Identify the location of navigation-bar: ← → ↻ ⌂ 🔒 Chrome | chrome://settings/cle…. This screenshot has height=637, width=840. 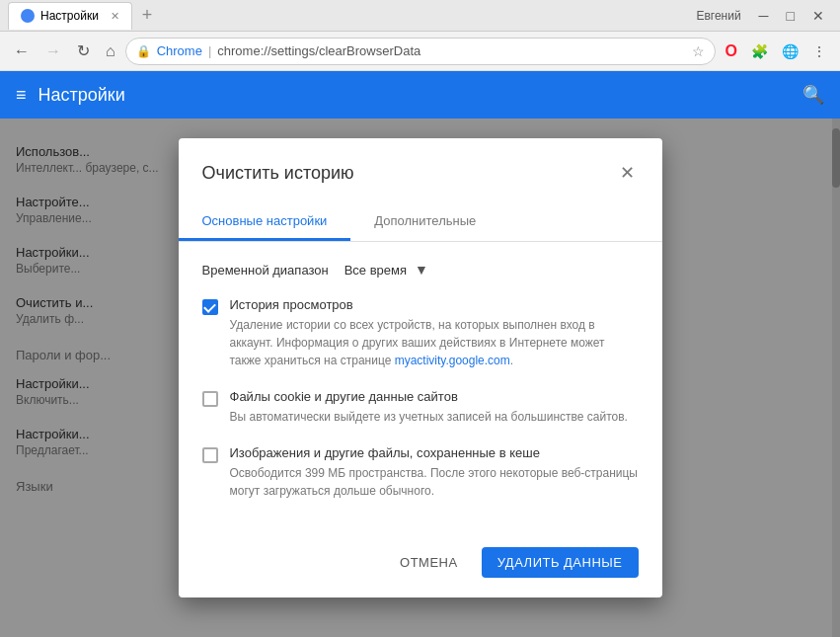
(420, 51).